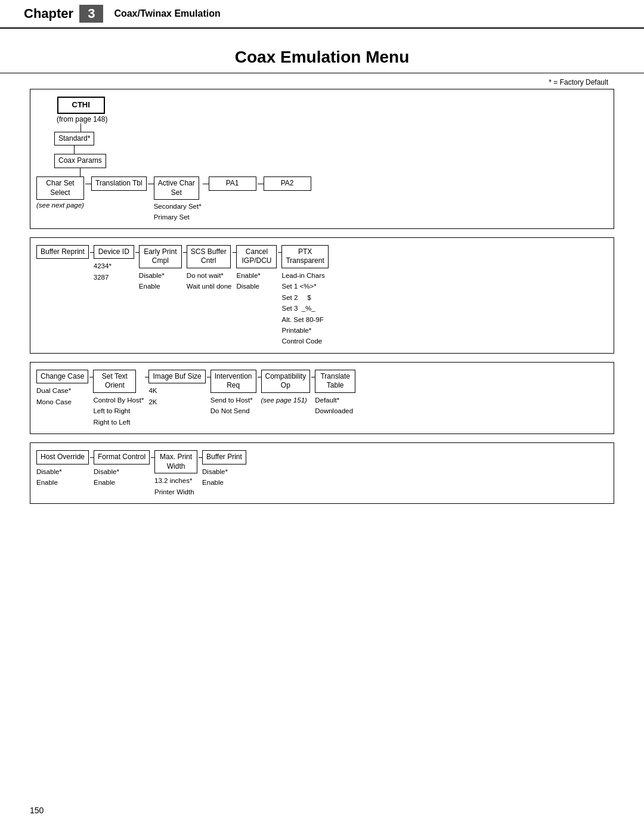  What do you see at coordinates (209, 268) in the screenshot?
I see `scs-buffer-unit: SCS BufferCntrl Do not wait* Wait until …` at bounding box center [209, 268].